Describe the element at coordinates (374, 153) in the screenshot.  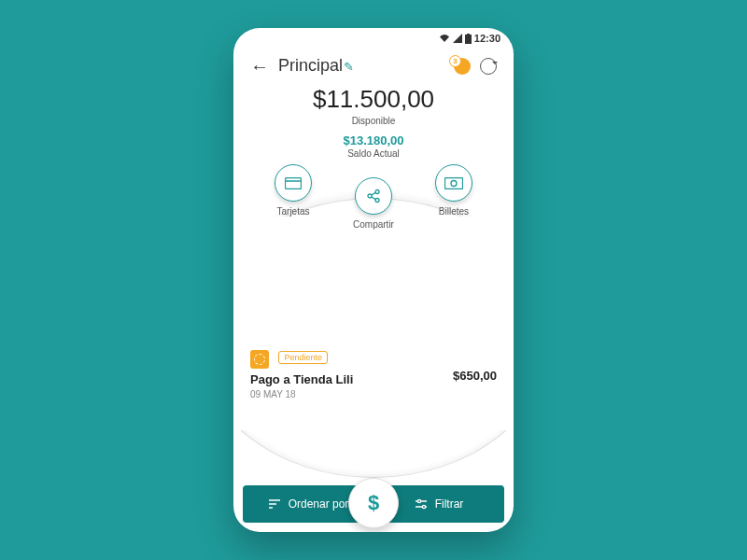
I see `current-label: Saldo Actual` at that location.